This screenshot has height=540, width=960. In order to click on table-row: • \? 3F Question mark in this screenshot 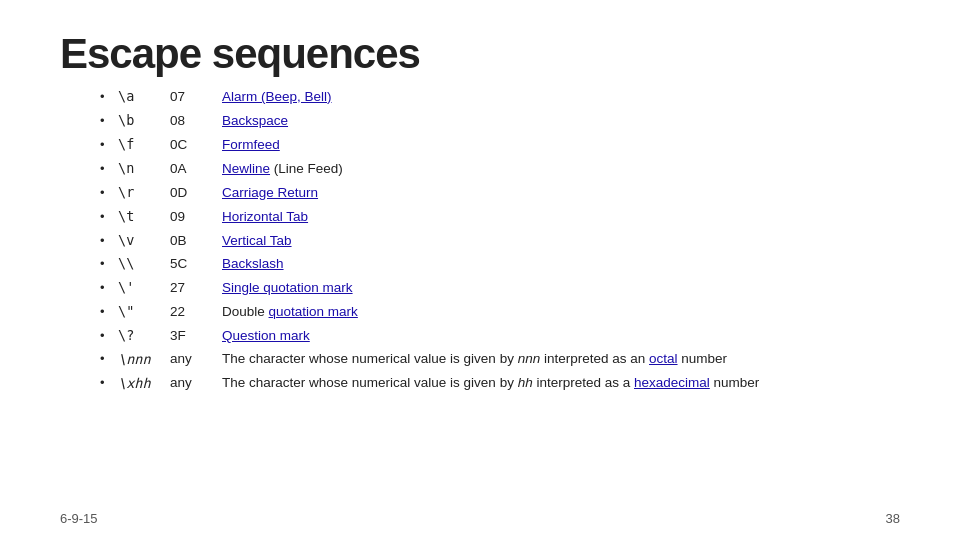, I will do `click(500, 336)`.